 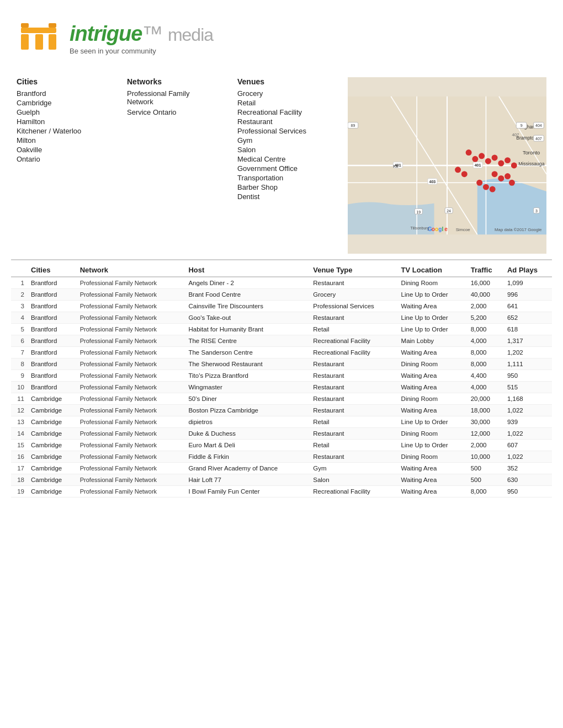 I want to click on row-number: 4, so click(x=19, y=318).